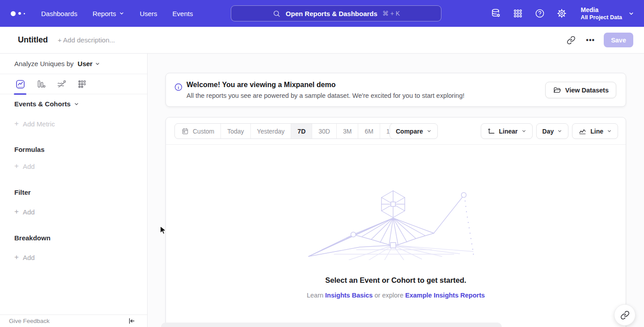 The width and height of the screenshot is (644, 327). Describe the element at coordinates (261, 85) in the screenshot. I see `banner-title: Welcome! You are viewing a Mixpanel demo` at that location.